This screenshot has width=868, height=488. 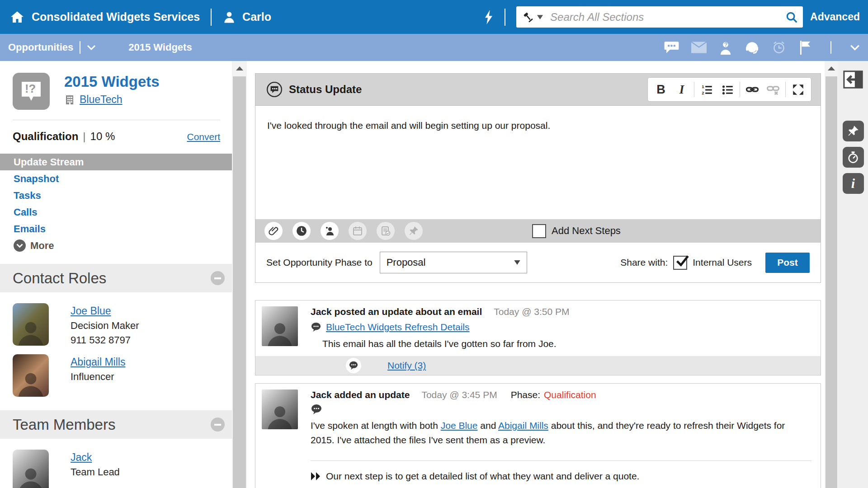 What do you see at coordinates (576, 231) in the screenshot?
I see `add-next-steps-group: Add Next Steps` at bounding box center [576, 231].